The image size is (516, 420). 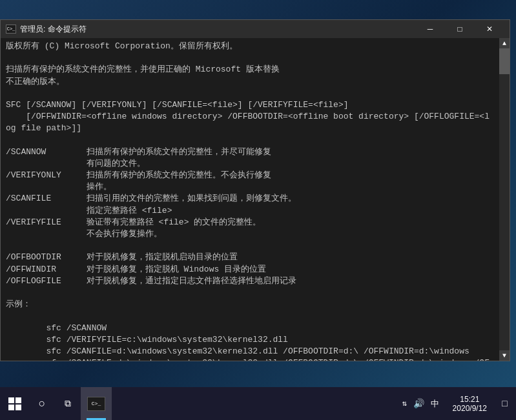 What do you see at coordinates (250, 223) in the screenshot?
I see `cmd-line: /VERIFYFILE 验证带有完整路径 <file> 的文件的完整性。` at bounding box center [250, 223].